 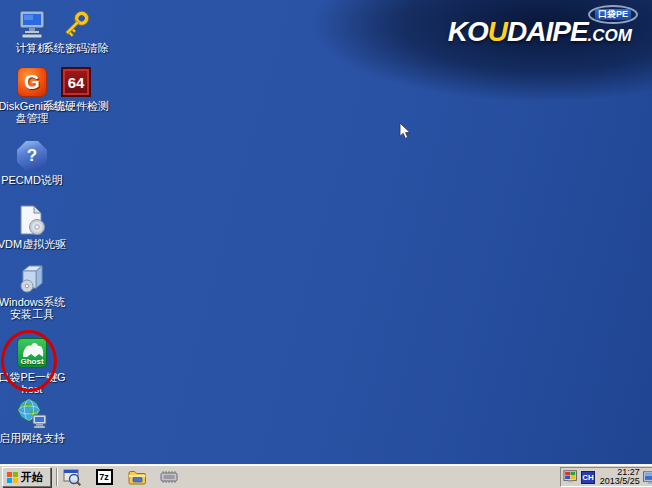 What do you see at coordinates (33, 244) in the screenshot?
I see `desktop-icon-label: VDM虚拟光驱` at bounding box center [33, 244].